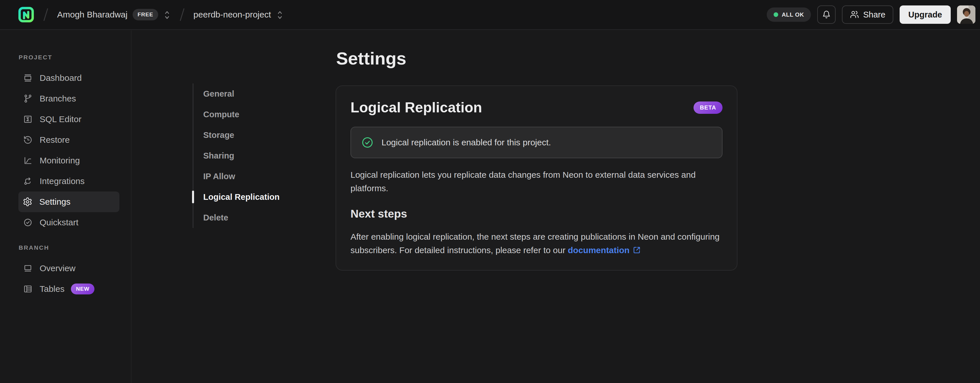 The image size is (980, 383). I want to click on share-label: Share, so click(874, 14).